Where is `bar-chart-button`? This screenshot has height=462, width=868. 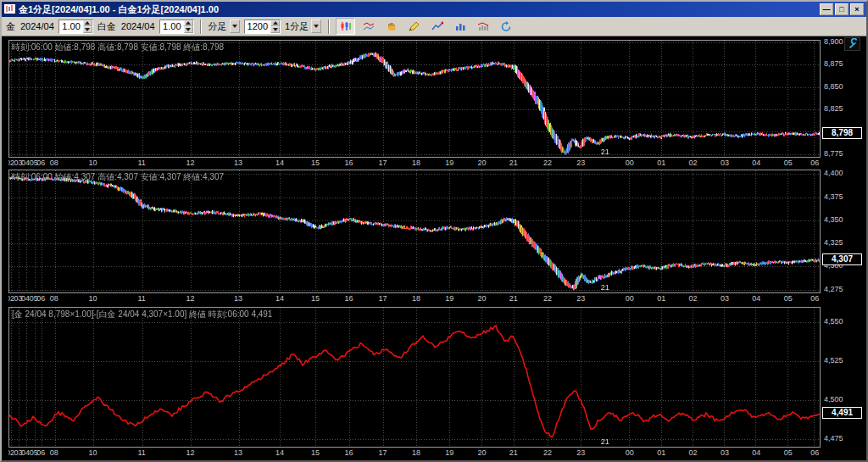 bar-chart-button is located at coordinates (459, 26).